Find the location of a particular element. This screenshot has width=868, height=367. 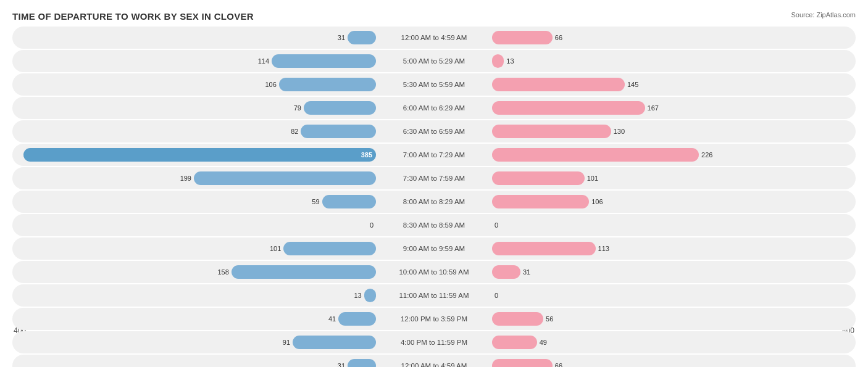

row-inner: 08:30 AM to 8:59 AM0 is located at coordinates (434, 225).